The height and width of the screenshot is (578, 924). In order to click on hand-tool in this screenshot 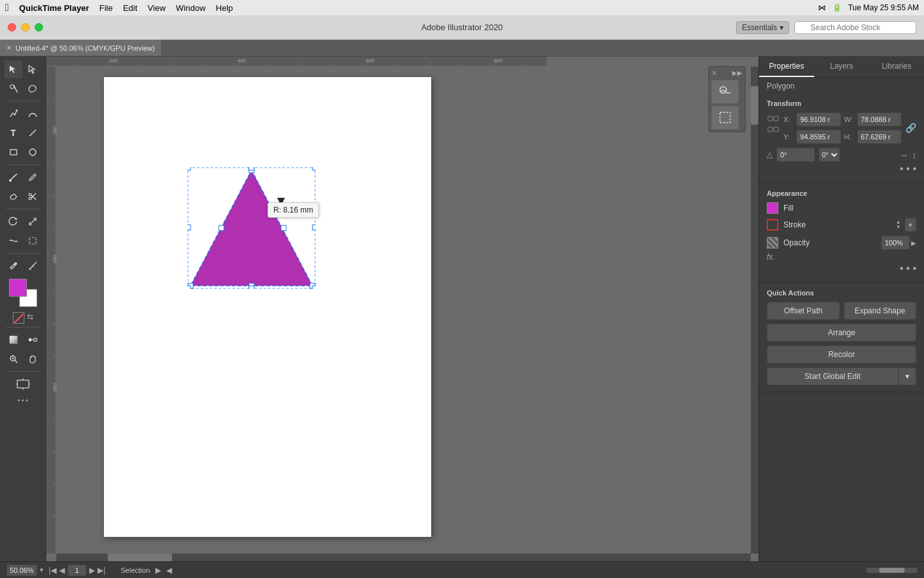, I will do `click(33, 359)`.